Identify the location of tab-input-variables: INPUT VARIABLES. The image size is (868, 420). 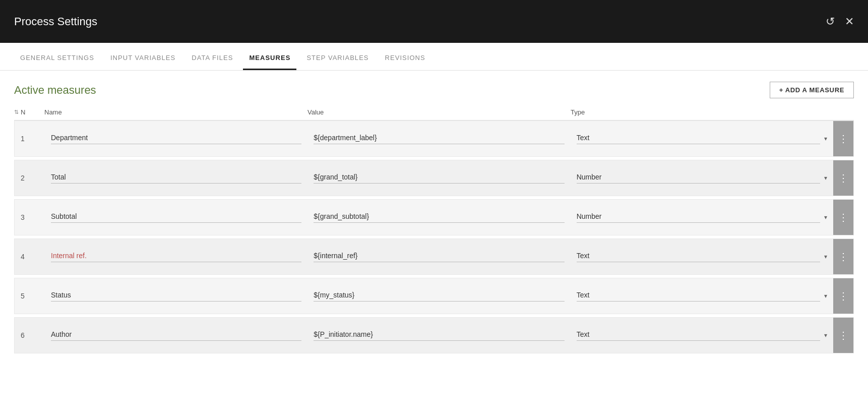
(143, 62).